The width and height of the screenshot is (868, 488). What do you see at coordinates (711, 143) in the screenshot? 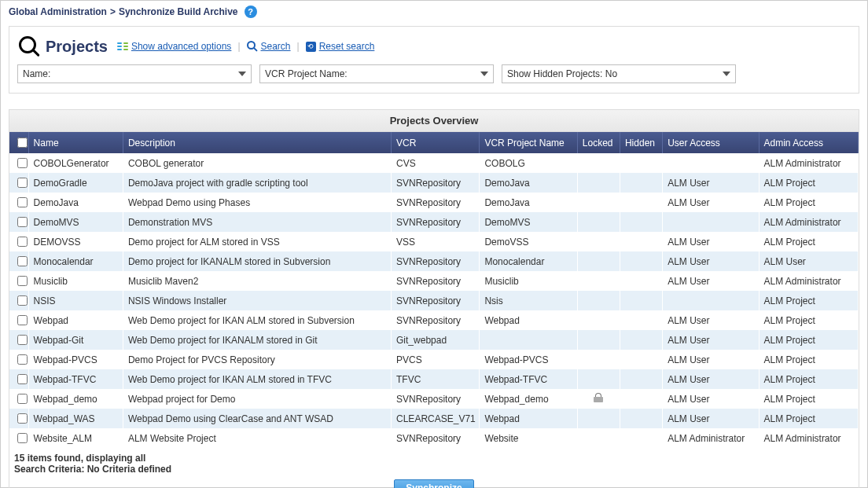
I see `col-user-access: User Access` at bounding box center [711, 143].